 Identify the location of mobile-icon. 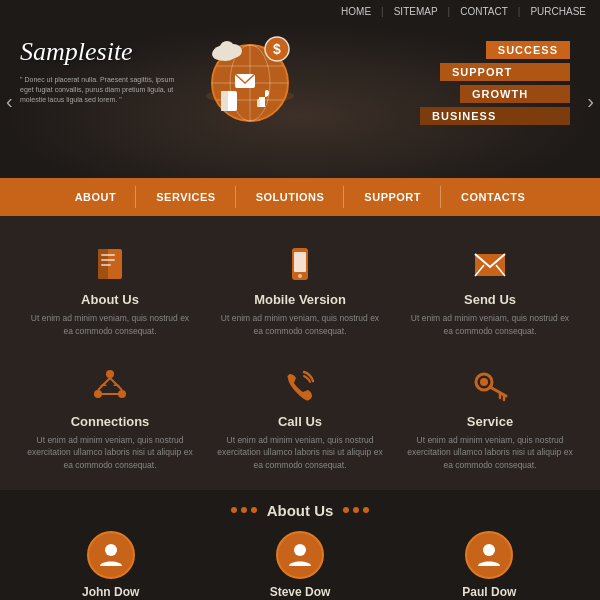
(300, 264).